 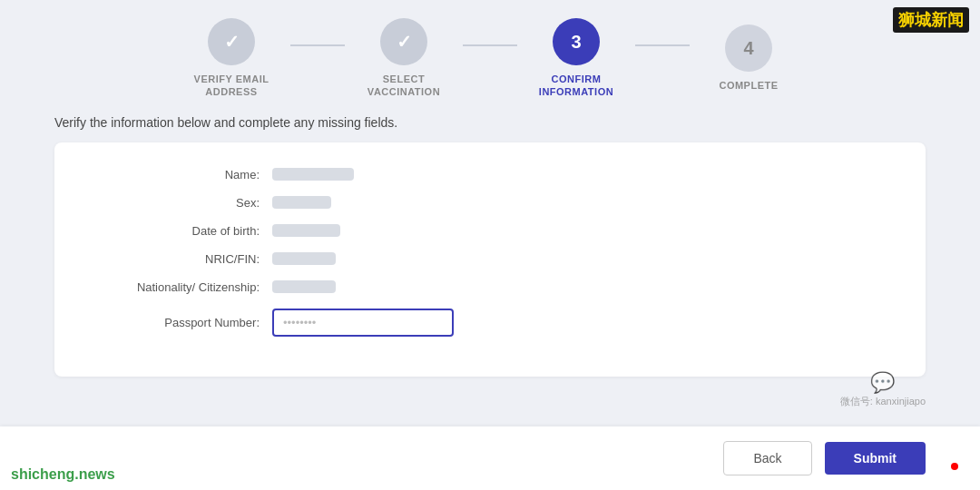 What do you see at coordinates (490, 230) in the screenshot?
I see `form-row-dob: Date of birth:` at bounding box center [490, 230].